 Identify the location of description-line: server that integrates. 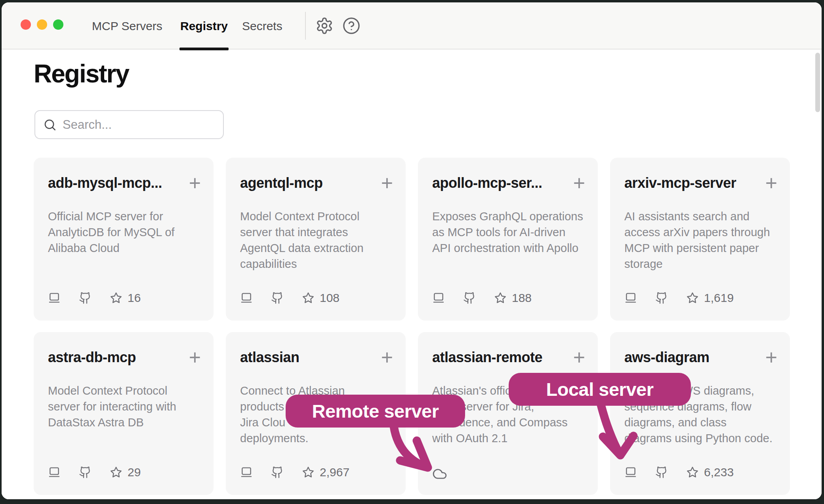
(316, 232).